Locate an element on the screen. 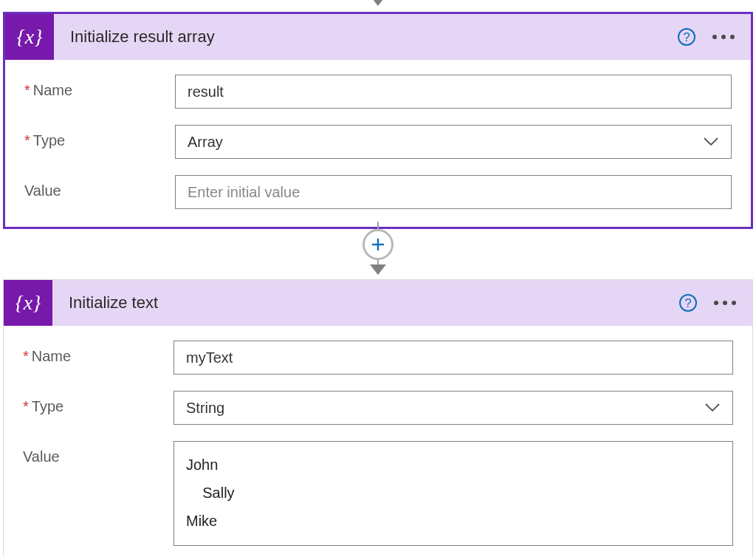 The height and width of the screenshot is (557, 756). field-row-value: Value is located at coordinates (378, 192).